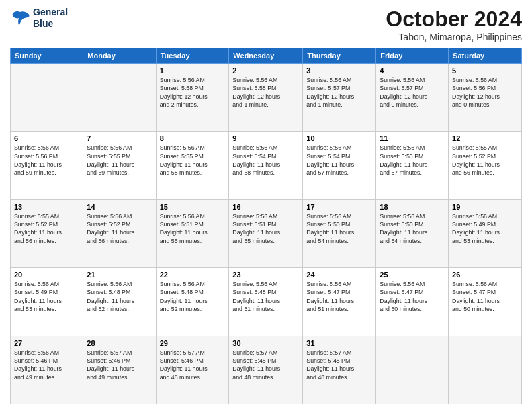  Describe the element at coordinates (412, 302) in the screenshot. I see `calendar-cell: 25Sunrise: 5:56 AM Sunset: 5:47 PM Dayli…` at that location.